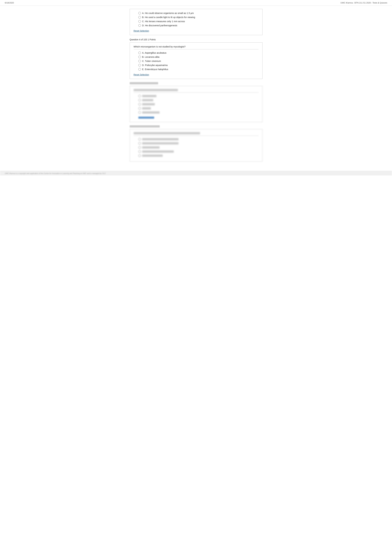 The width and height of the screenshot is (392, 555). Describe the element at coordinates (146, 117) in the screenshot. I see `reset-5-blurred` at that location.